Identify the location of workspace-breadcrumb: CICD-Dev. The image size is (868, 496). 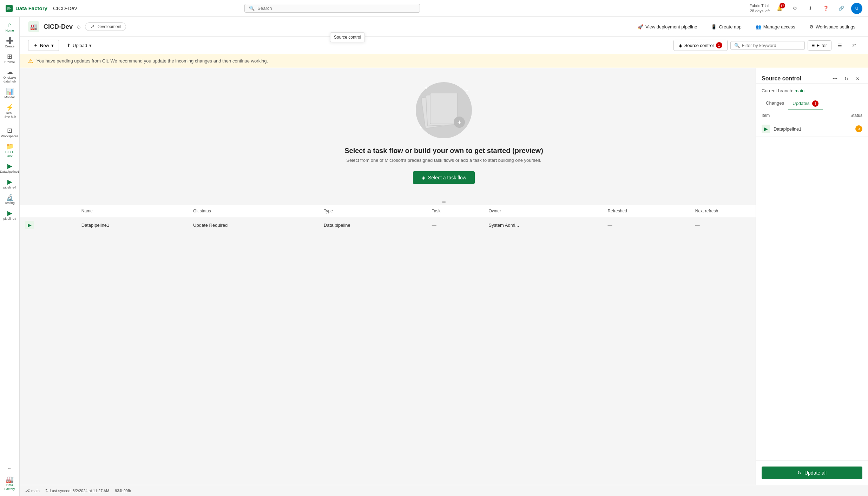
(65, 8).